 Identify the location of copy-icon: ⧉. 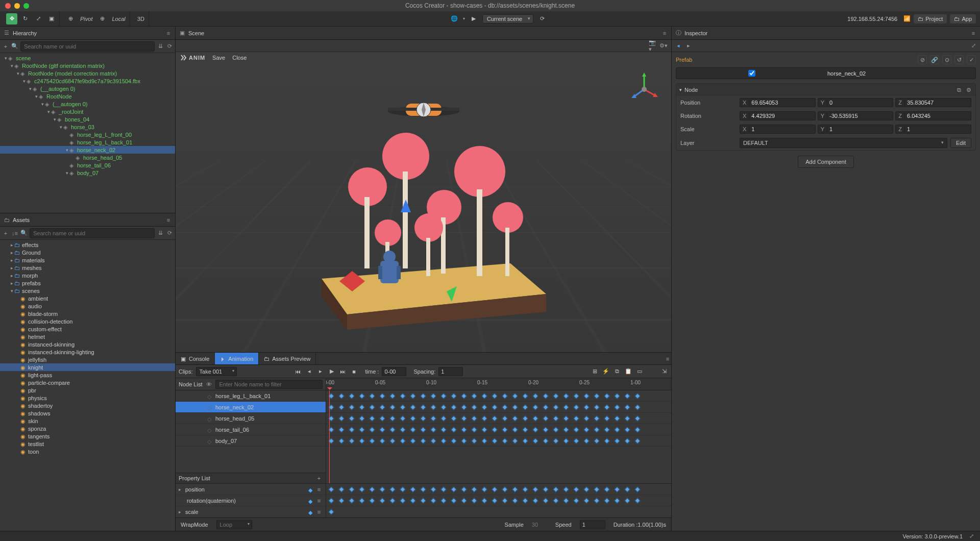
(617, 372).